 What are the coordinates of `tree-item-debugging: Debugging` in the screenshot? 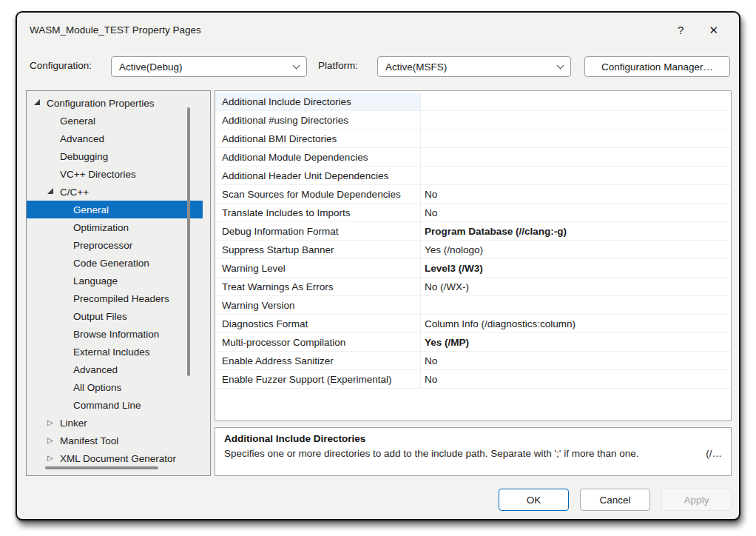 It's located at (115, 156).